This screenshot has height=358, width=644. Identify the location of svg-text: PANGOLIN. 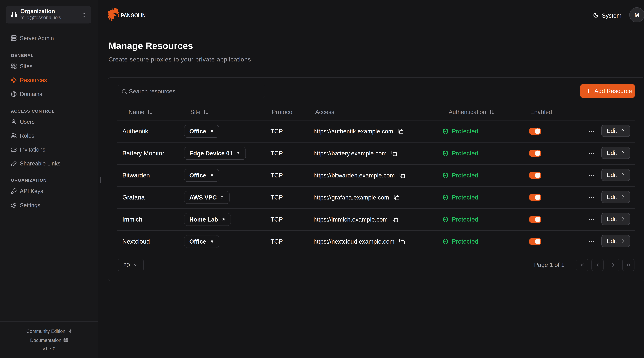
(133, 16).